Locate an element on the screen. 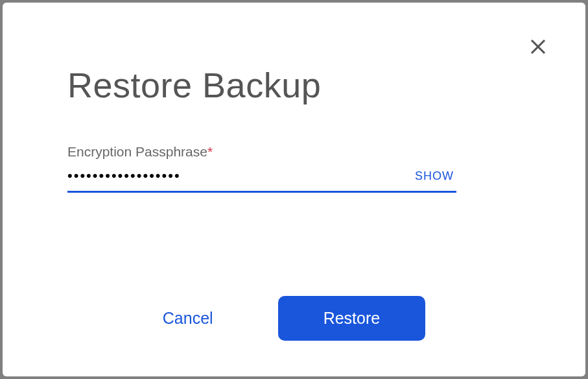  passphrase-label-text: Encryption Passphrase is located at coordinates (137, 152).